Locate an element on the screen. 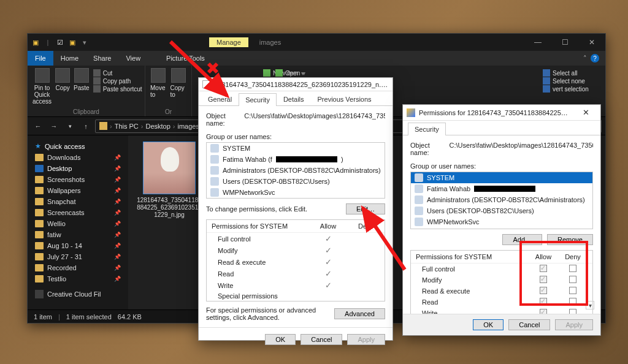  edit-permissions-button: Edit… is located at coordinates (366, 209).